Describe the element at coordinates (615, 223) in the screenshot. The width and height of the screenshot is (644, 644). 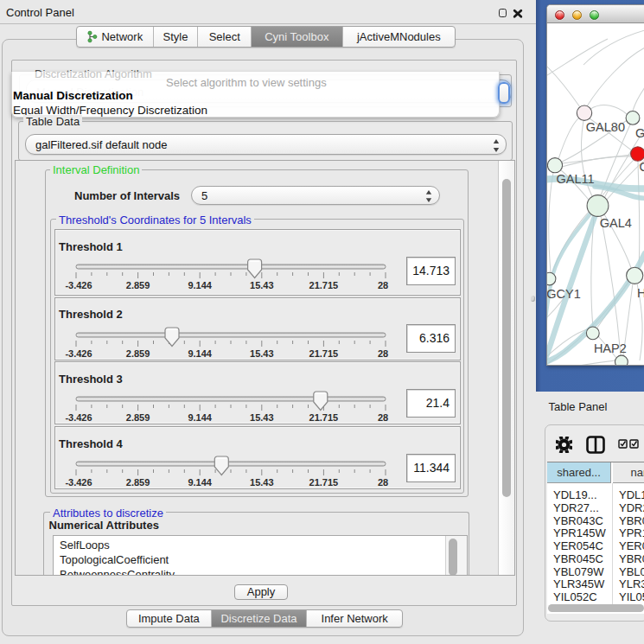
I see `svg-text: GAL4` at that location.